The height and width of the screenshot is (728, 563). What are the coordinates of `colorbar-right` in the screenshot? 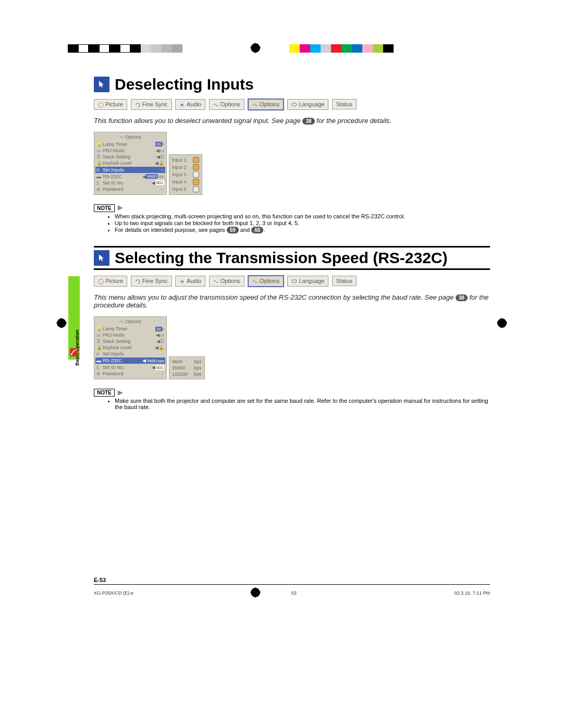 It's located at (341, 48).